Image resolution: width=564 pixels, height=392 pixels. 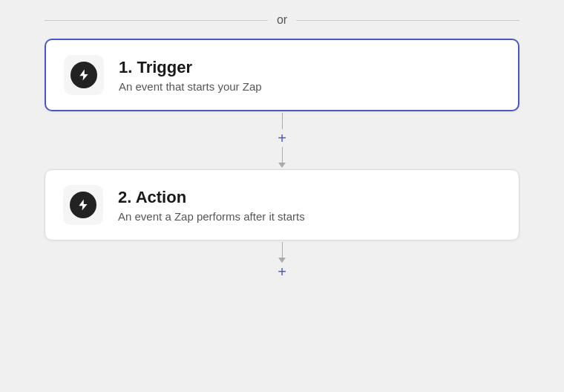 I want to click on bottom-connector: +, so click(x=282, y=261).